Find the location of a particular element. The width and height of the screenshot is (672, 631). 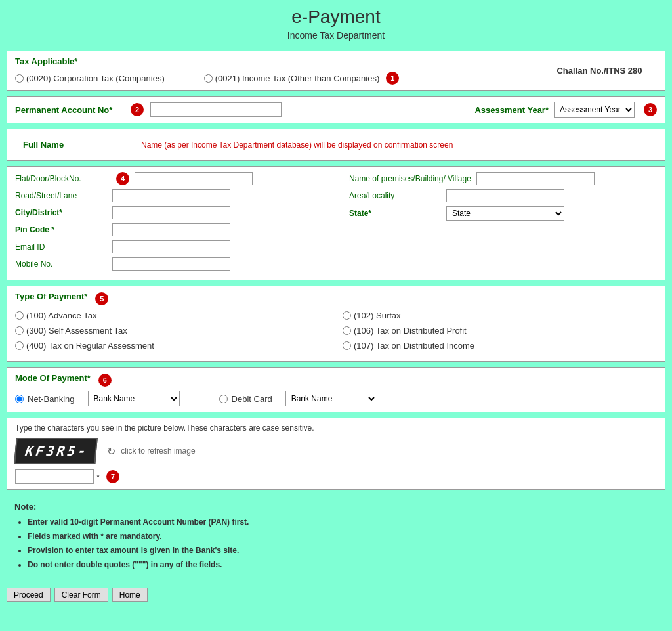

captcha-section: Type the characters you see in the pictu… is located at coordinates (336, 454).